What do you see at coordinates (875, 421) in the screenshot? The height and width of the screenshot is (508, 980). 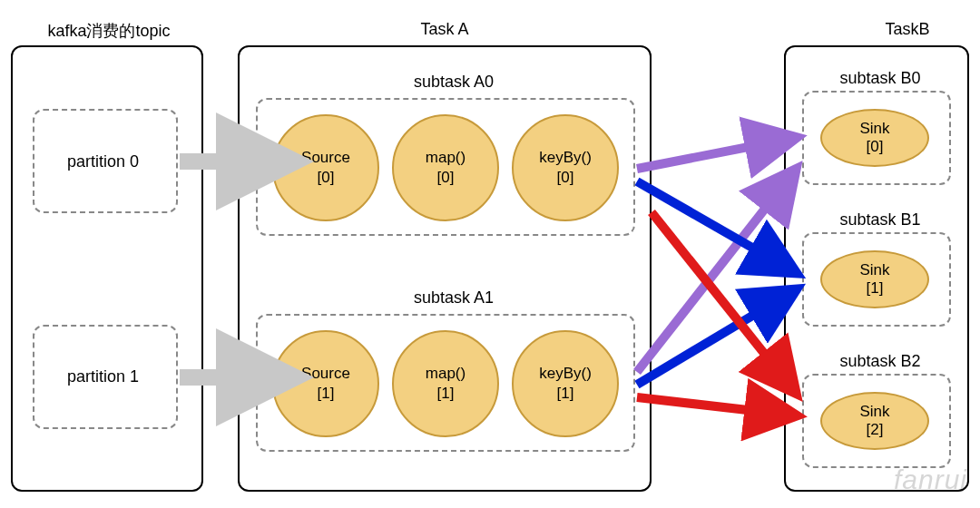 I see `sink-2: Sink [2]` at bounding box center [875, 421].